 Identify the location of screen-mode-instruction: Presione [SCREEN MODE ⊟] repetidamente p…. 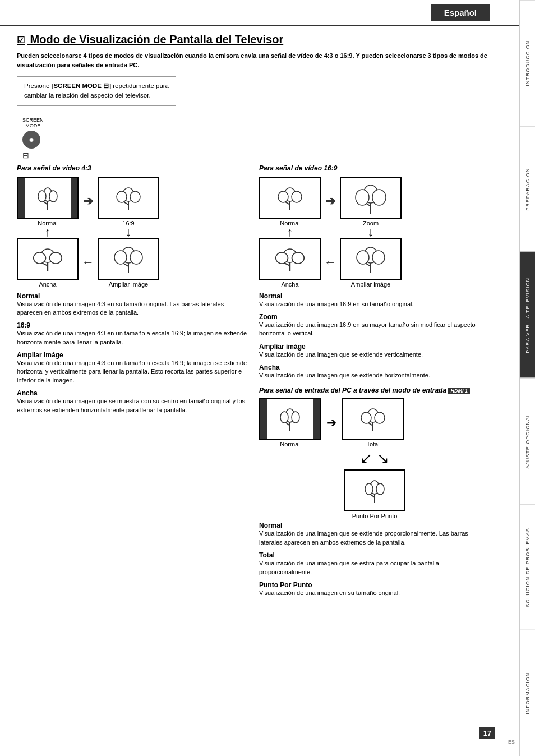
(96, 91).